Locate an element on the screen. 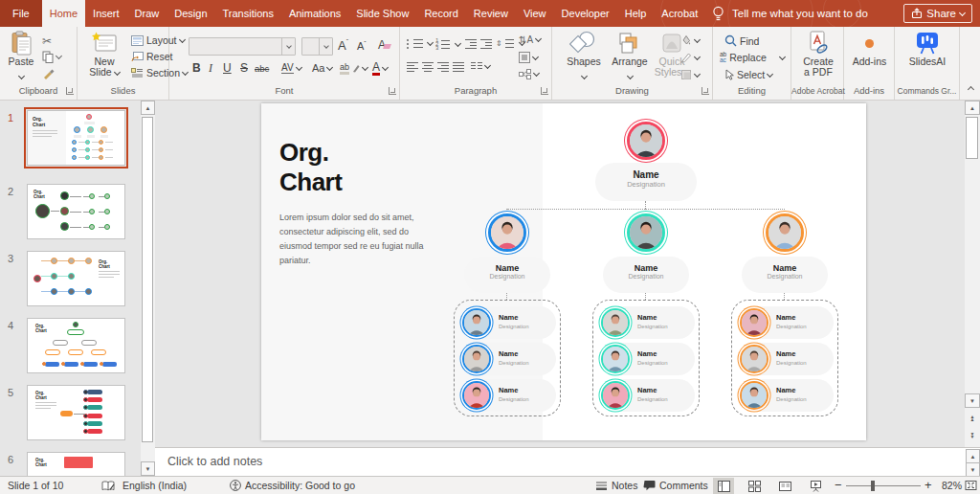  paste-button: Paste is located at coordinates (21, 56).